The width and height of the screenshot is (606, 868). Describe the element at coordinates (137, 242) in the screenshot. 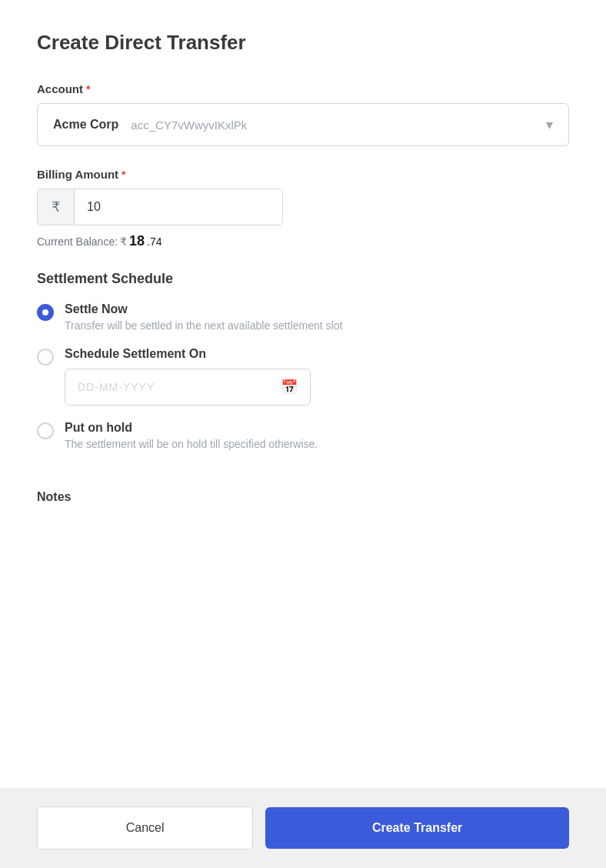

I see `balance-integer: 18` at that location.